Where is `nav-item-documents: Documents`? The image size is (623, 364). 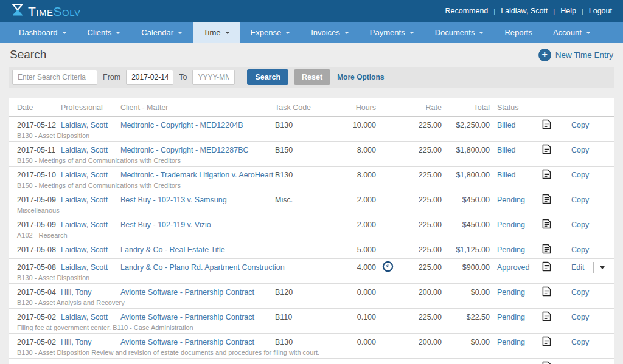 nav-item-documents: Documents is located at coordinates (460, 32).